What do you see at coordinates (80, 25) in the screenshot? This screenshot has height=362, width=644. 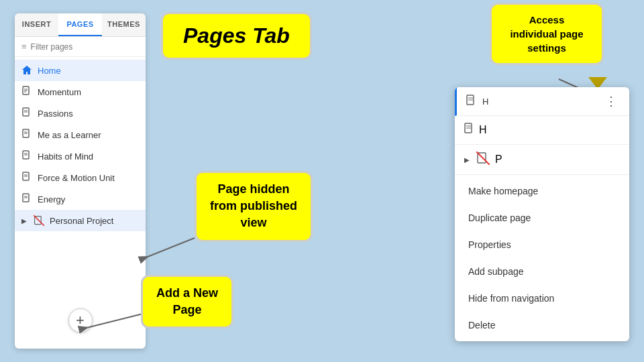 I see `tab-pages: PAGES` at bounding box center [80, 25].